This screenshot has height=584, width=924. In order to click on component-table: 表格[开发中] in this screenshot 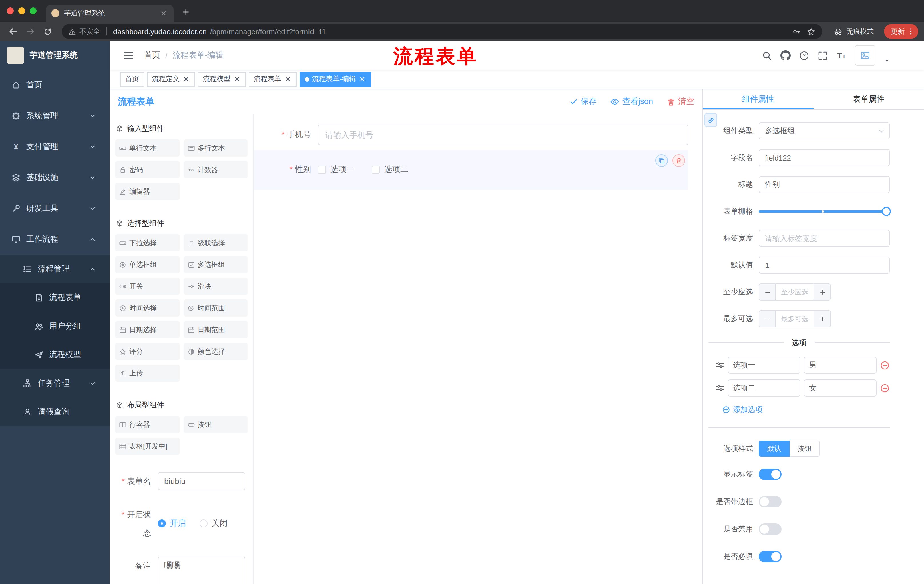, I will do `click(147, 446)`.